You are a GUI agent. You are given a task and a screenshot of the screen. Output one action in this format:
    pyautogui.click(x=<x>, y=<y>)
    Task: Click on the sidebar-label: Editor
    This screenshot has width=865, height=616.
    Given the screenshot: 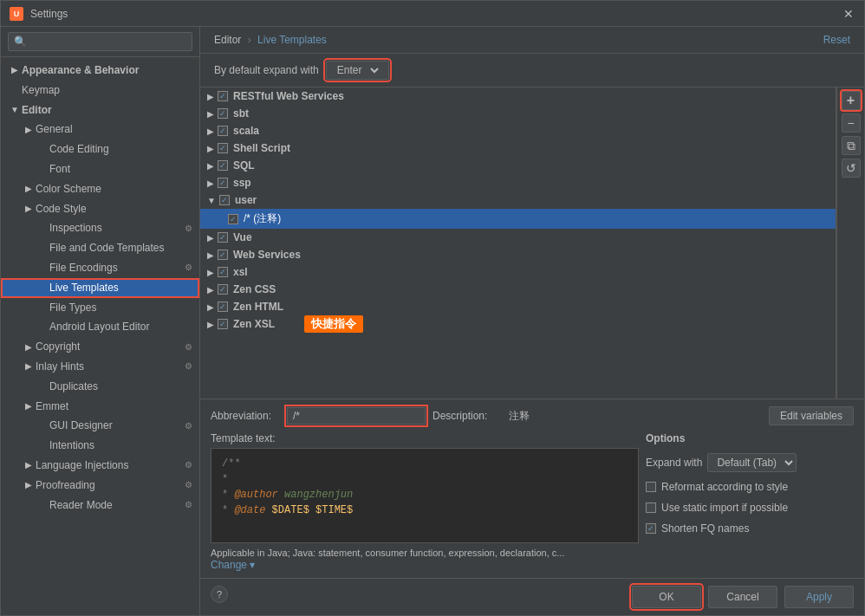 What is the action you would take?
    pyautogui.click(x=36, y=111)
    